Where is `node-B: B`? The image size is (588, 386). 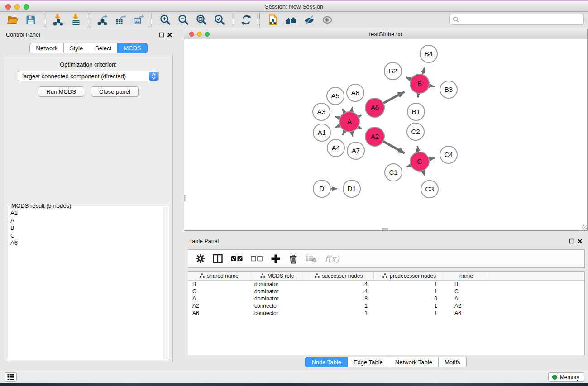 node-B: B is located at coordinates (420, 84).